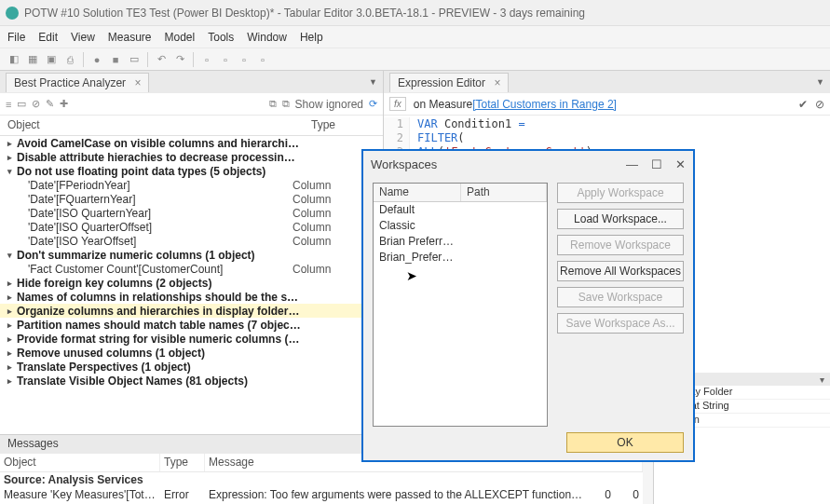  Describe the element at coordinates (192, 199) in the screenshot. I see `bp-item-row: 'Date'[FQuarternYear]Column` at that location.